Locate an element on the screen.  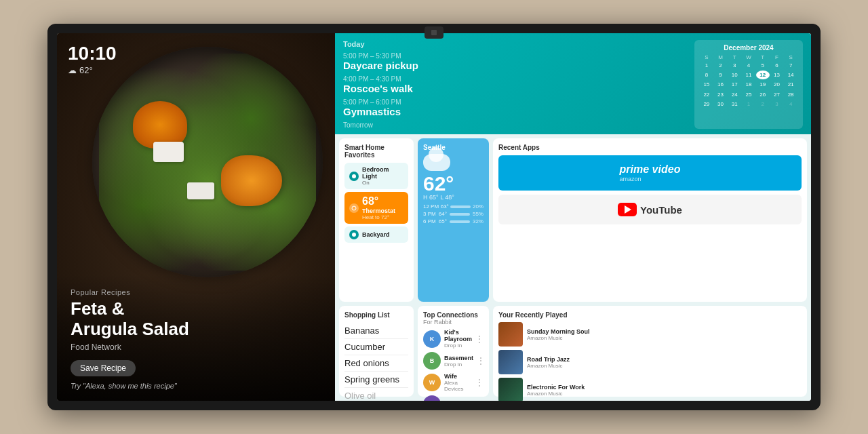
event-gymnastics: 5:00 PM – 6:00 PM Gymnastics is located at coordinates (516, 108).